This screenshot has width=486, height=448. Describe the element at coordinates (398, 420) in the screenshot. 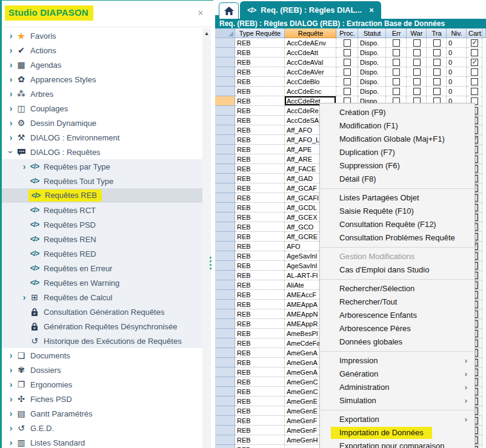

I see `menu-item: Exportation›` at that location.